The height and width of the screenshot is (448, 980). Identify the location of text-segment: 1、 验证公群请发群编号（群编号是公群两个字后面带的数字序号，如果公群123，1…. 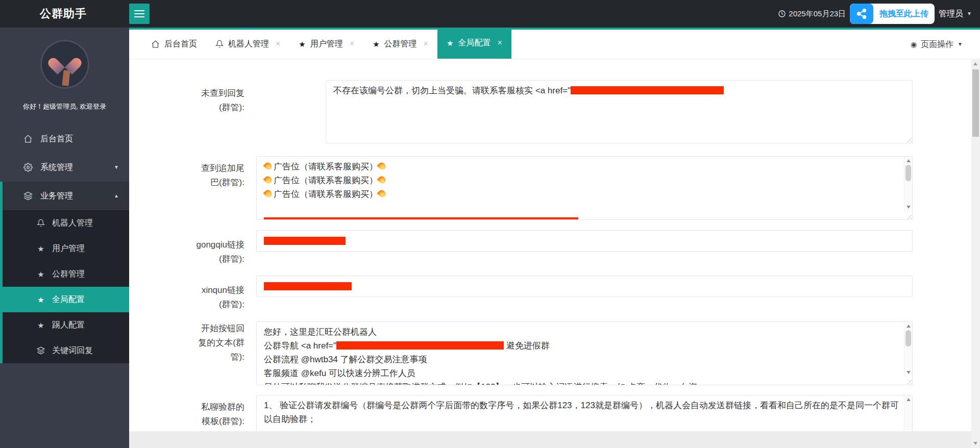
(581, 412).